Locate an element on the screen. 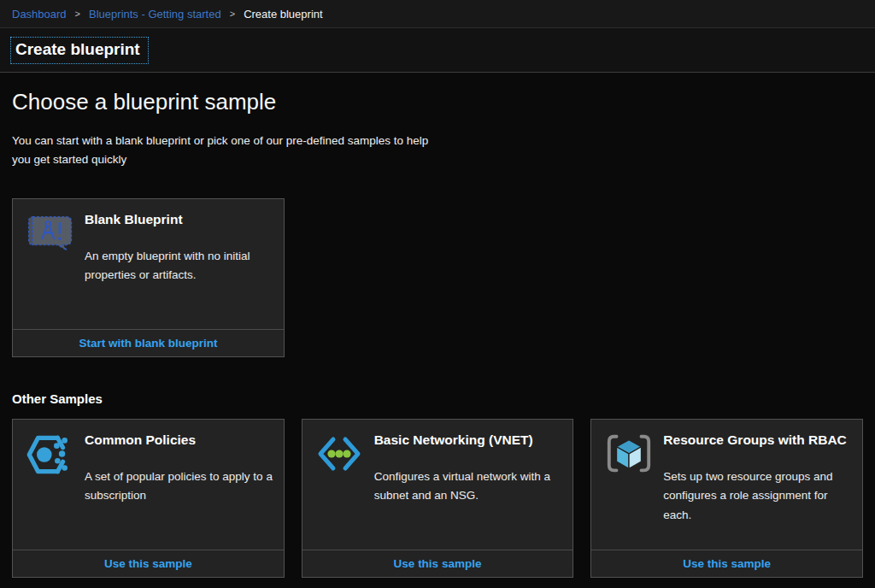  card-footer: Start with blank blueprint is located at coordinates (149, 343).